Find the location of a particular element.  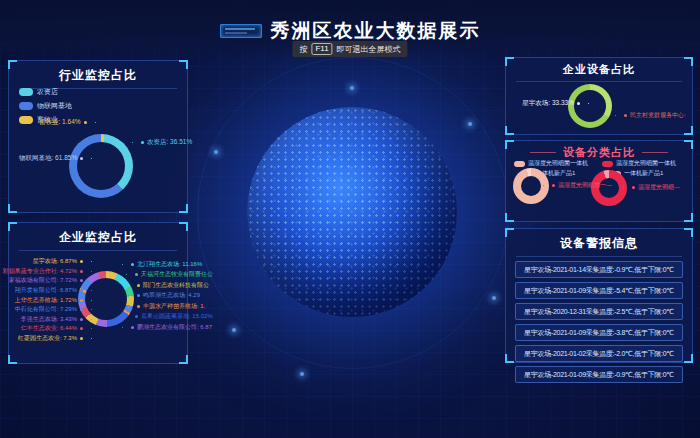

alarm-row: 星宇农场-2021-01-09采集温度:-3.8℃,低于下限:0℃ is located at coordinates (599, 332).